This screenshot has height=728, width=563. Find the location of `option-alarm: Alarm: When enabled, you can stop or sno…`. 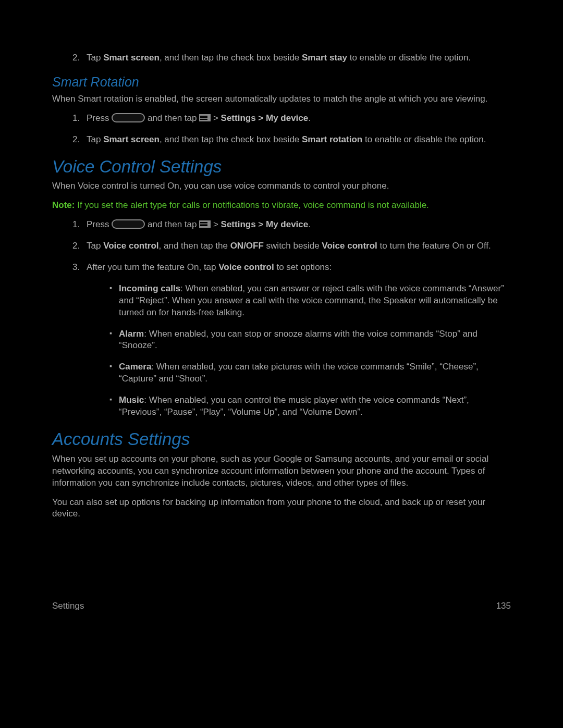

option-alarm: Alarm: When enabled, you can stop or sno… is located at coordinates (310, 340).